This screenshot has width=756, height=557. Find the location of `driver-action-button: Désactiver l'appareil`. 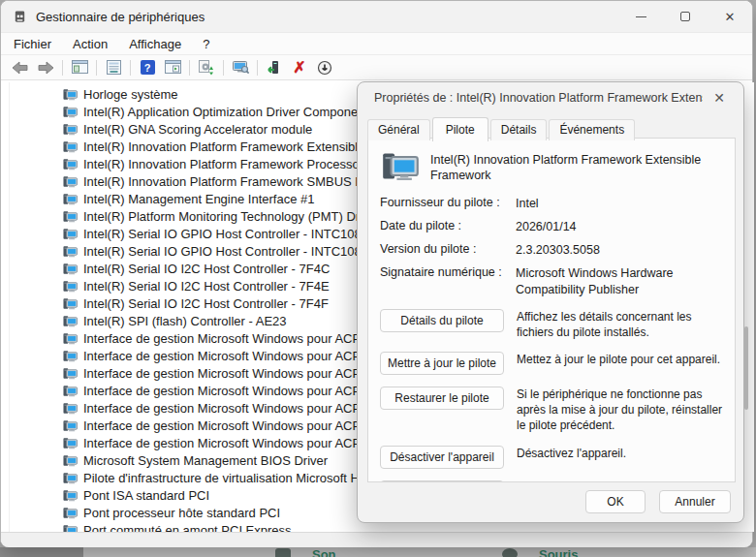

driver-action-button: Désactiver l'appareil is located at coordinates (442, 457).